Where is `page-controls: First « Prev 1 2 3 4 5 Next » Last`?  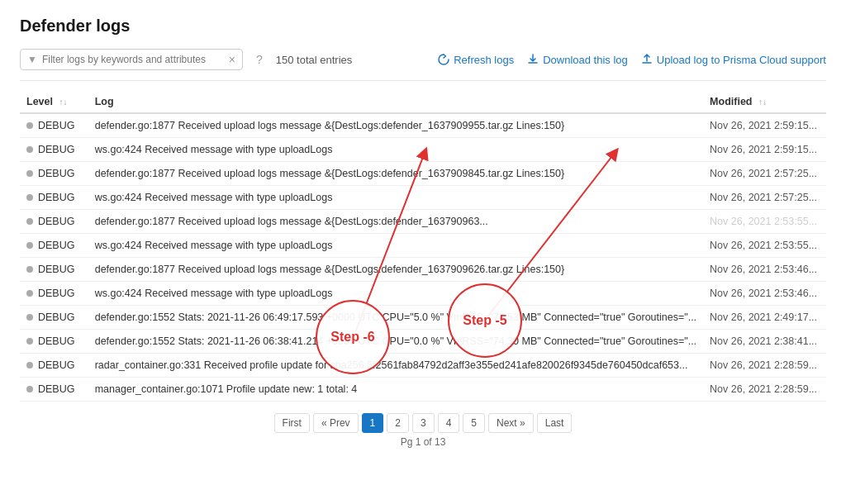
page-controls: First « Prev 1 2 3 4 5 Next » Last is located at coordinates (423, 423).